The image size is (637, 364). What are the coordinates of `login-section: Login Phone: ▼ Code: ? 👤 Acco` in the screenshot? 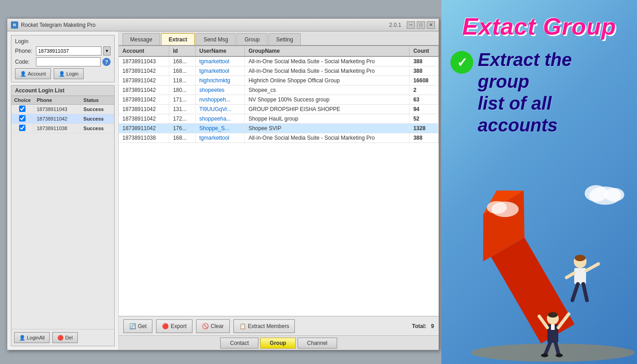 It's located at (63, 59).